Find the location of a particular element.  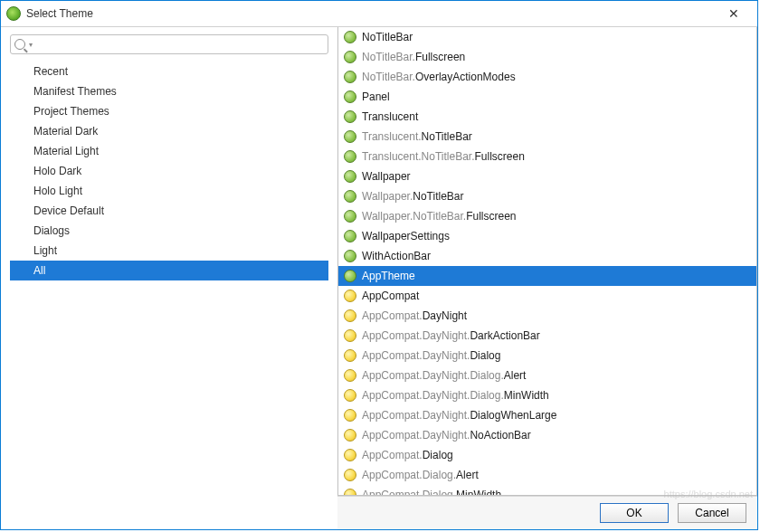

close-button: ✕ is located at coordinates (734, 14).